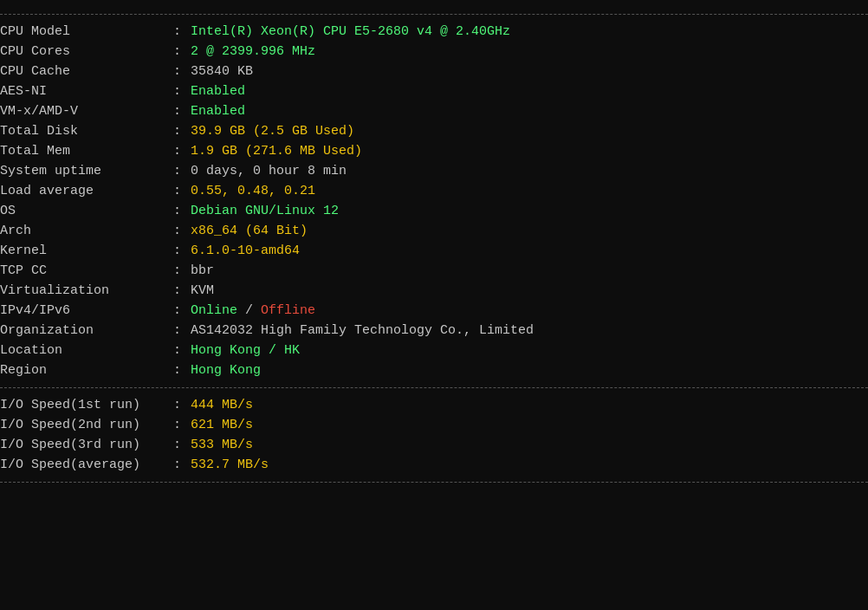 The image size is (868, 610). Describe the element at coordinates (87, 425) in the screenshot. I see `row-label: I/O Speed(2nd run)` at that location.